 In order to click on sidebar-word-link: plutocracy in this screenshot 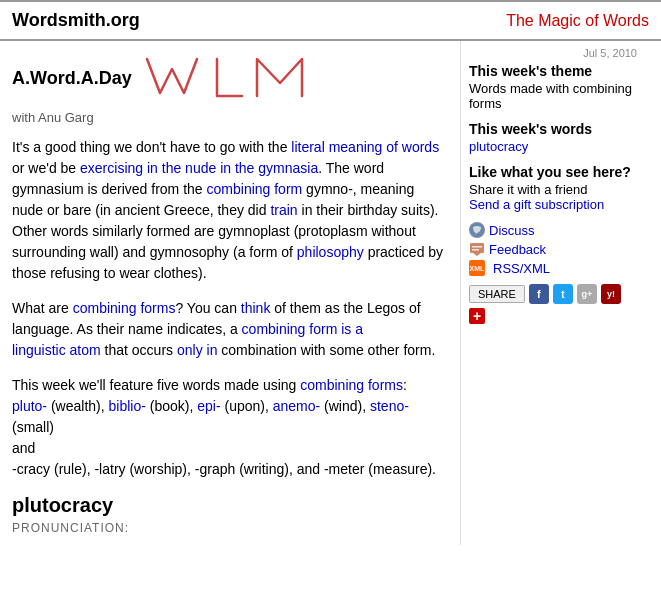, I will do `click(498, 146)`.